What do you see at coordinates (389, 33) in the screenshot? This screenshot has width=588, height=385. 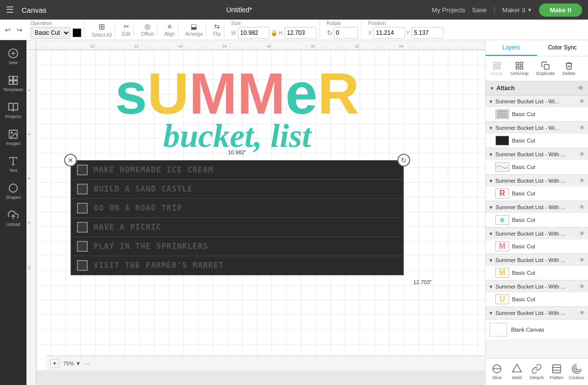 I see `x-input` at bounding box center [389, 33].